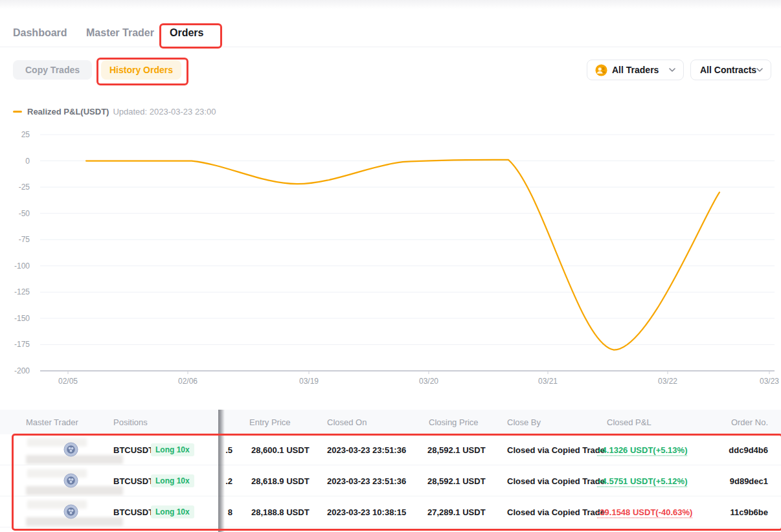 The image size is (781, 532). What do you see at coordinates (120, 33) in the screenshot?
I see `tab-master-trader: Master Trader` at bounding box center [120, 33].